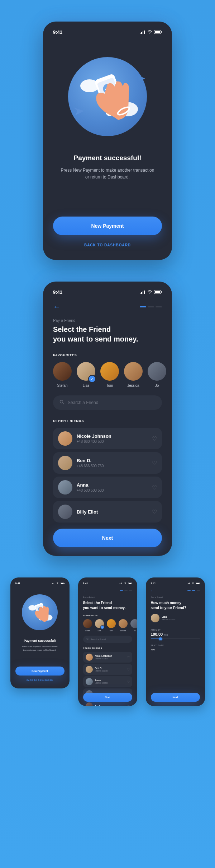  I want to click on chevron-down-icon: ⌄, so click(199, 649).